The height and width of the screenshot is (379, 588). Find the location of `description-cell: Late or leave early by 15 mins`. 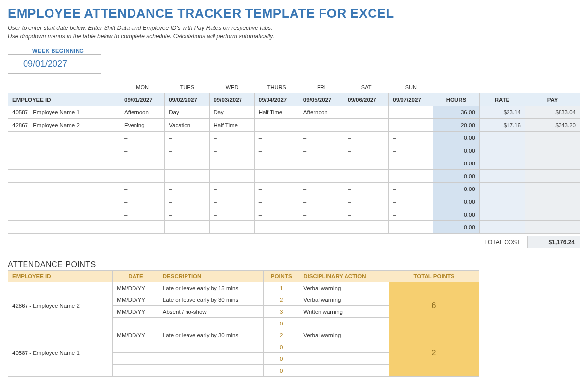

description-cell: Late or leave early by 15 mins is located at coordinates (211, 288).